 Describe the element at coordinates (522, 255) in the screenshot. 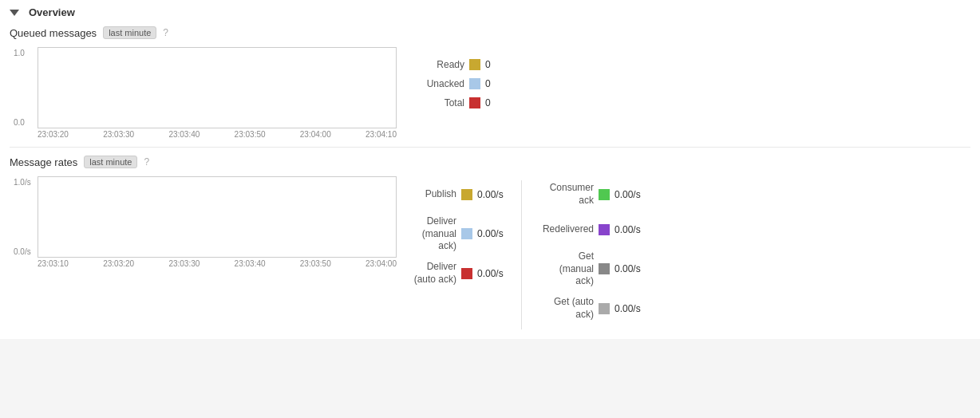

I see `rates-col-divider` at that location.